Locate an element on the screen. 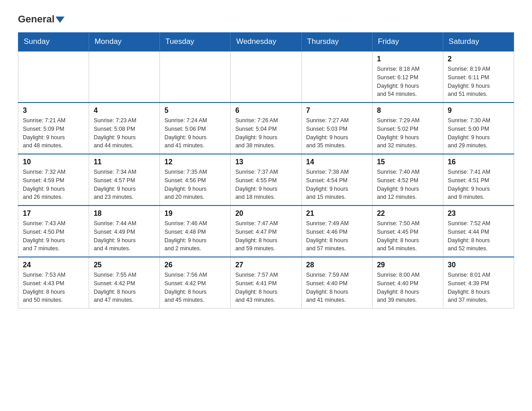 The image size is (532, 411). day-number: 4 is located at coordinates (124, 111).